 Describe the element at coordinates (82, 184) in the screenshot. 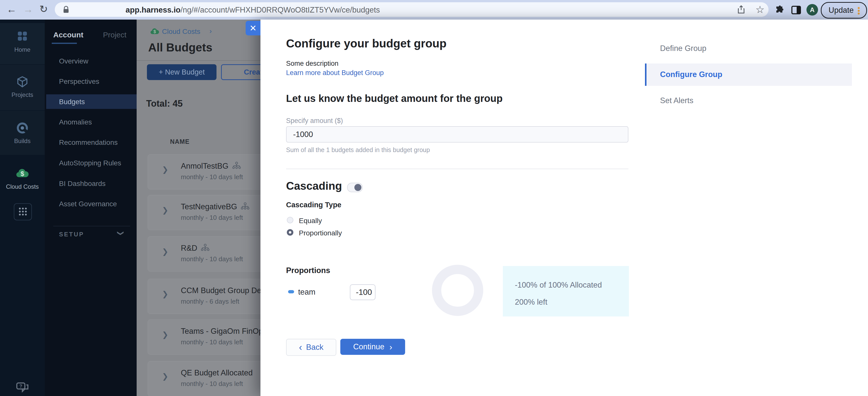

I see `sidebar-item-bi-dashboards: BI Dashboards` at that location.